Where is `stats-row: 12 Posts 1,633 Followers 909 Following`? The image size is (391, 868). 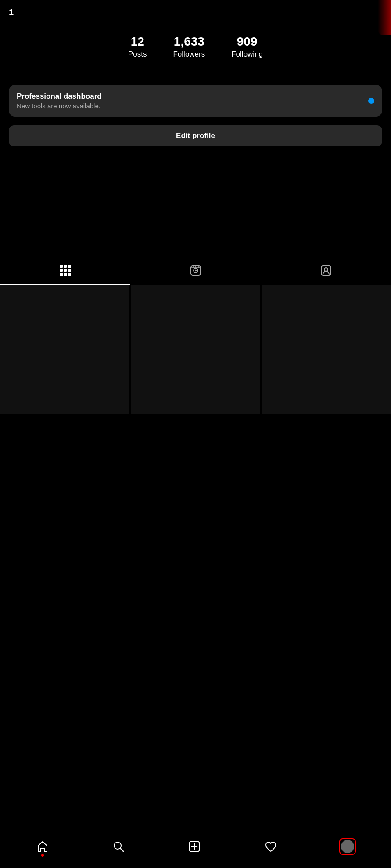
stats-row: 12 Posts 1,633 Followers 909 Following is located at coordinates (196, 47).